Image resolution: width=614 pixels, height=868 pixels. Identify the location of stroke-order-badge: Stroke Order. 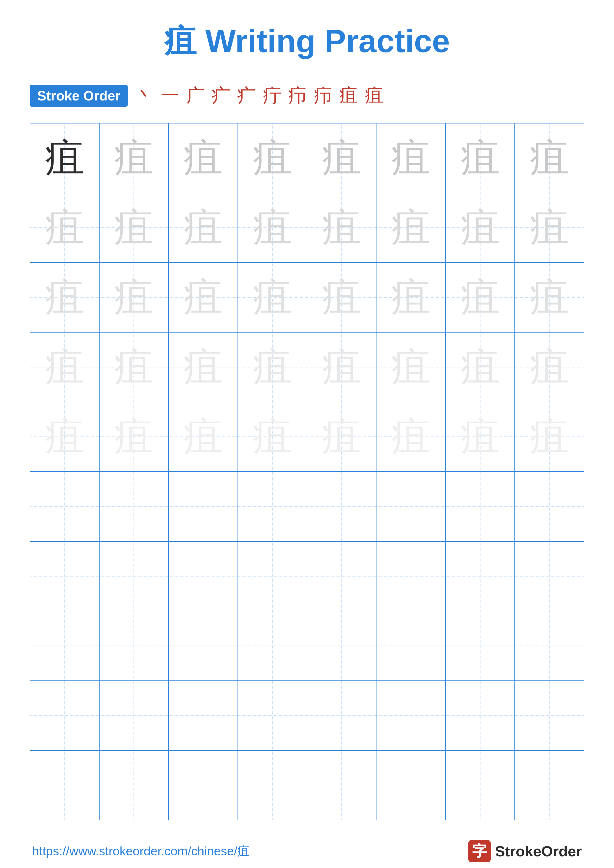
(79, 96).